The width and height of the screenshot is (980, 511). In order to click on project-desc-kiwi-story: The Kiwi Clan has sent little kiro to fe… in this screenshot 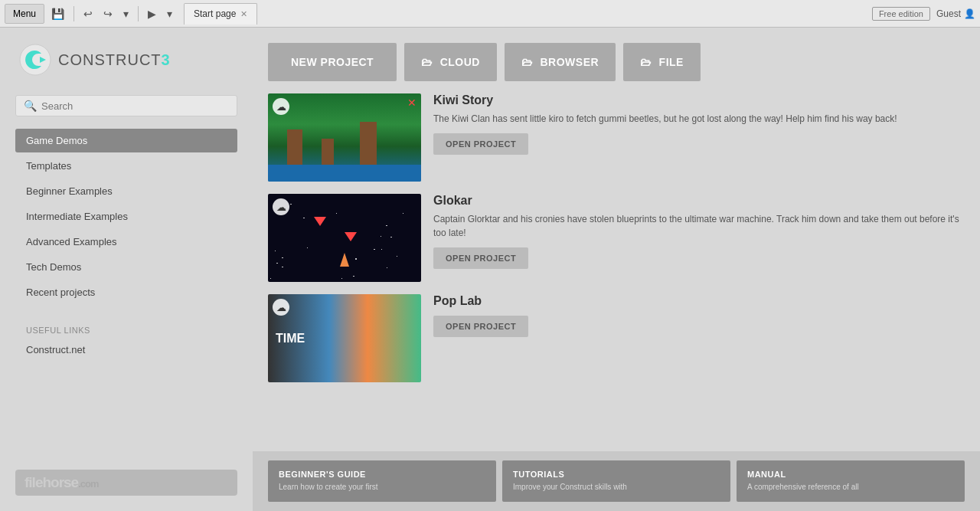, I will do `click(699, 119)`.